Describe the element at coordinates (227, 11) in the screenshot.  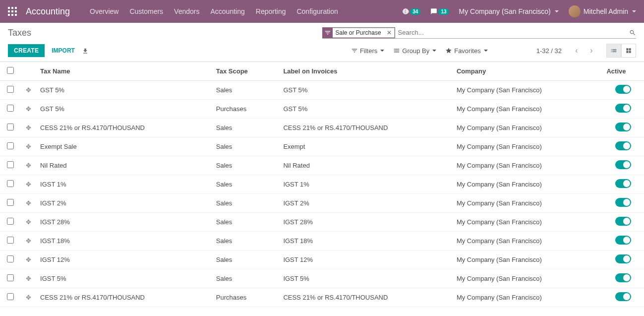
I see `nav-item-accounting: Accounting` at that location.